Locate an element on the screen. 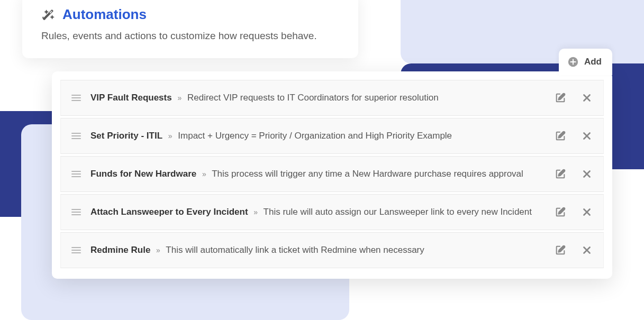 Image resolution: width=644 pixels, height=320 pixels. automation-text: Funds for New Hardware » This process wi… is located at coordinates (318, 174).